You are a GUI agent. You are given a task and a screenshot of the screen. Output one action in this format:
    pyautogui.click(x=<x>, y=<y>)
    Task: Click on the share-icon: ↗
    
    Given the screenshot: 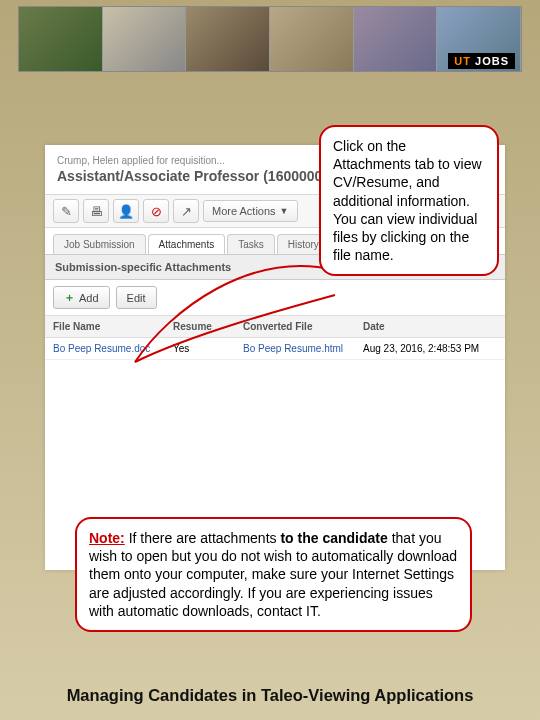 What is the action you would take?
    pyautogui.click(x=186, y=211)
    